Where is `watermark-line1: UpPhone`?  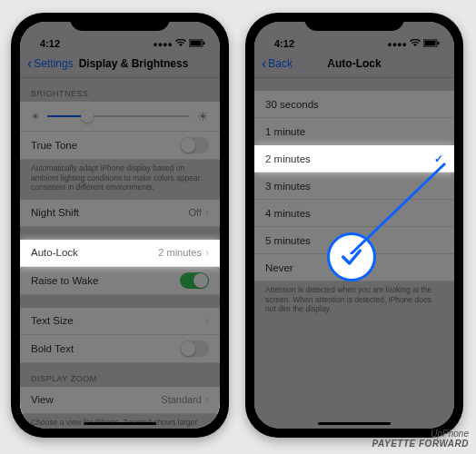 watermark-line1: UpPhone is located at coordinates (421, 434).